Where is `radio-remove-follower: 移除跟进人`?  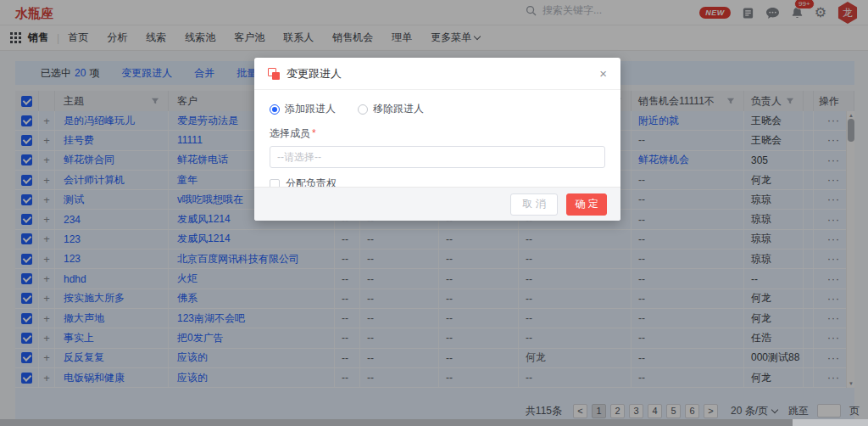 radio-remove-follower: 移除跟进人 is located at coordinates (391, 109).